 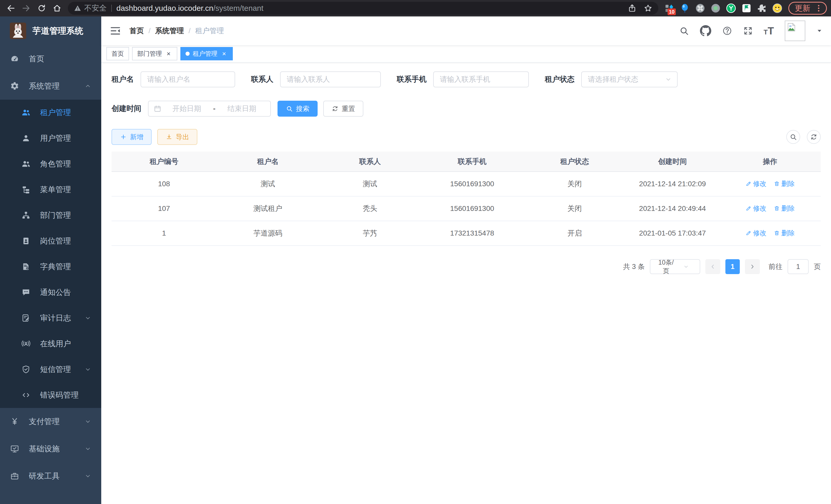 What do you see at coordinates (777, 8) in the screenshot?
I see `profile-emoji-icon` at bounding box center [777, 8].